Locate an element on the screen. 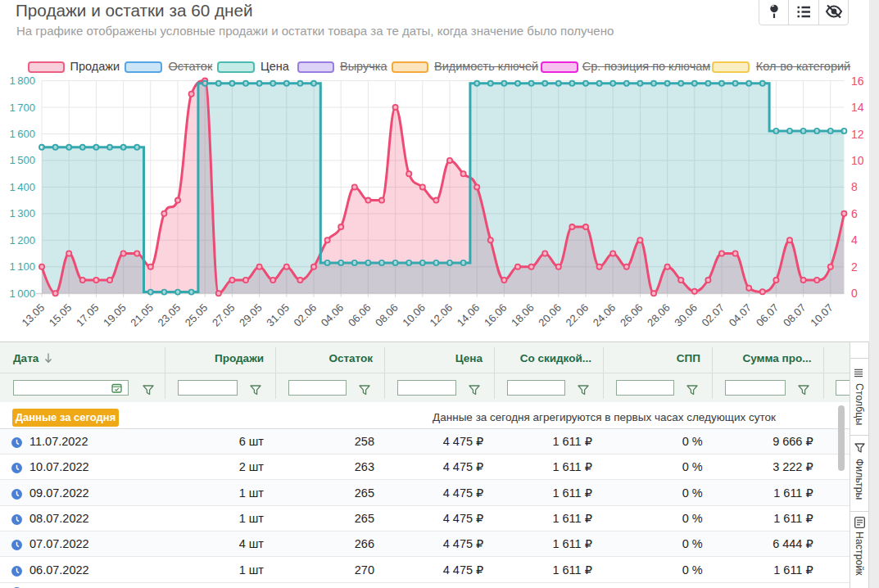 This screenshot has height=588, width=879. svg-text: 1 600 is located at coordinates (22, 134).